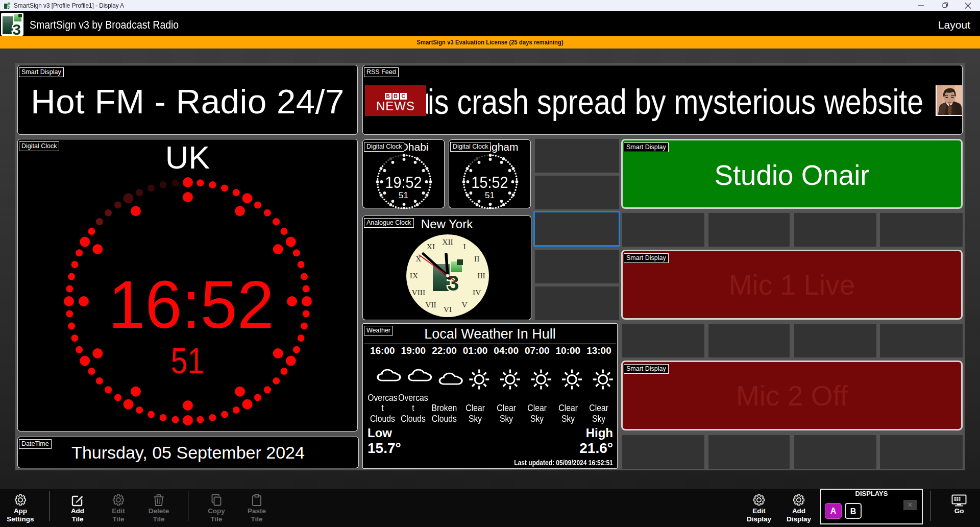 The height and width of the screenshot is (527, 980). I want to click on svg-text: VII, so click(431, 304).